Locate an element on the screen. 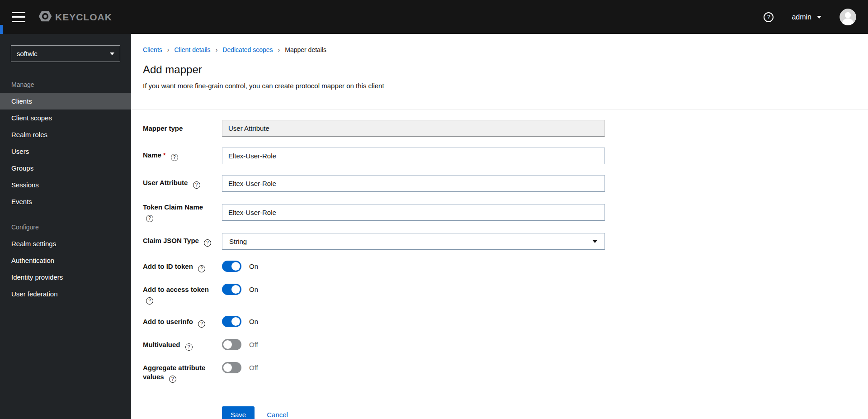  user-dropdown: admin is located at coordinates (807, 17).